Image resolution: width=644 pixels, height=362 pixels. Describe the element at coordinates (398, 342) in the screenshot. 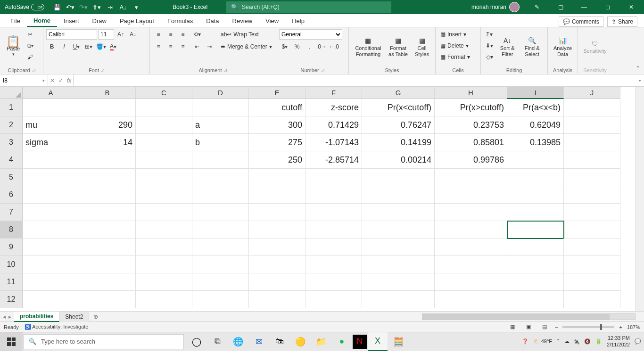

I see `calculator-icon: 🧮` at that location.